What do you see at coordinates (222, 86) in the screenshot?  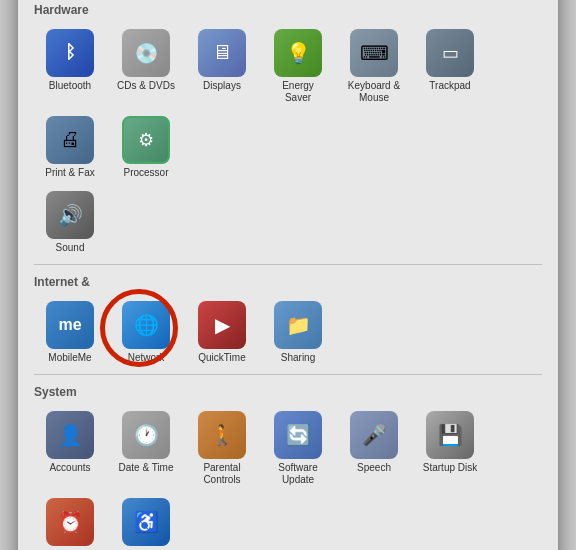 I see `displays-label: Displays` at bounding box center [222, 86].